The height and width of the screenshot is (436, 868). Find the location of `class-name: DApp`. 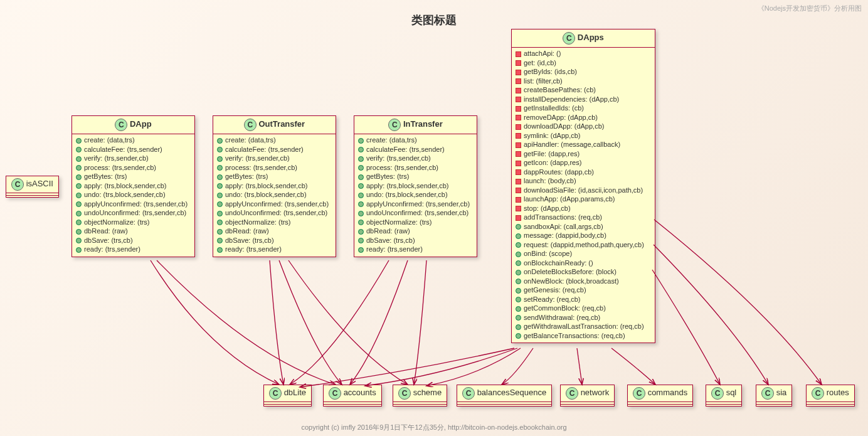

class-name: DApp is located at coordinates (140, 124).